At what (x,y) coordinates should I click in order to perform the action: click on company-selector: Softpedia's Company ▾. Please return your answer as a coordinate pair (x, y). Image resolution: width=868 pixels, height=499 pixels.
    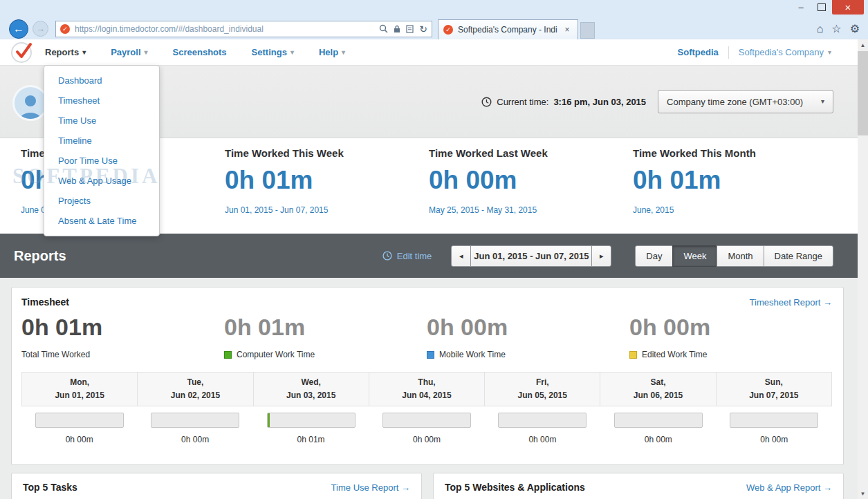
    Looking at the image, I should click on (785, 53).